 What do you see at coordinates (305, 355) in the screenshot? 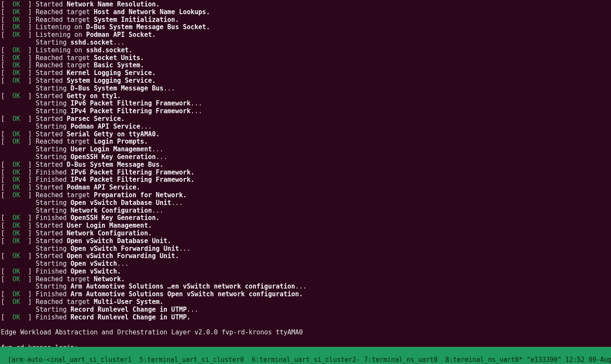
I see `tmux-status-bar: [arm-auto-<inal_uart_si_cluster1 5:termi…` at bounding box center [305, 355].